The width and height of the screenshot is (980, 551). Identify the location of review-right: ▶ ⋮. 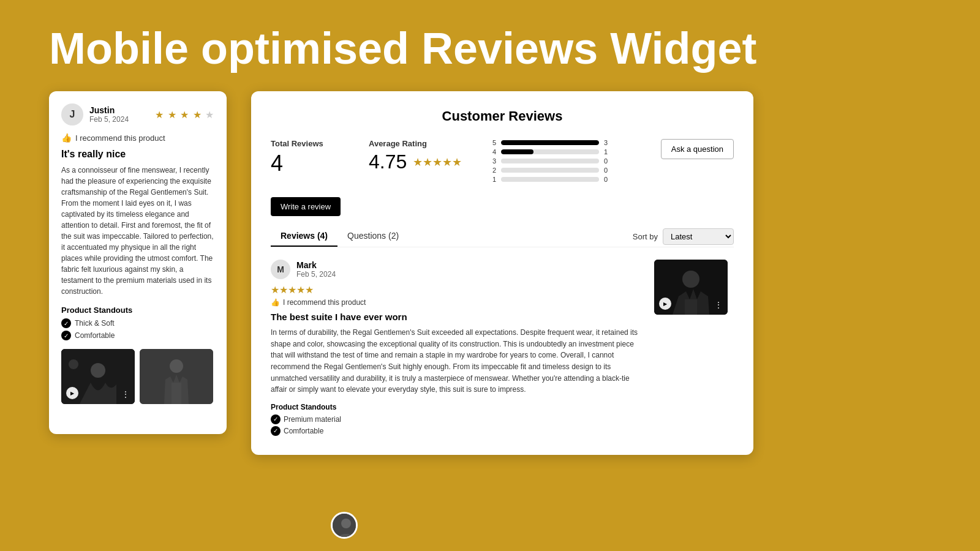
(694, 349).